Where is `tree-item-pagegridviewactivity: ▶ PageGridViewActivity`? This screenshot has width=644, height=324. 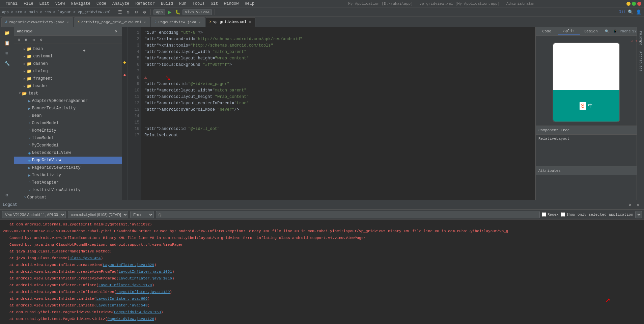
tree-item-pagegridviewactivity: ▶ PageGridViewActivity is located at coordinates (68, 168).